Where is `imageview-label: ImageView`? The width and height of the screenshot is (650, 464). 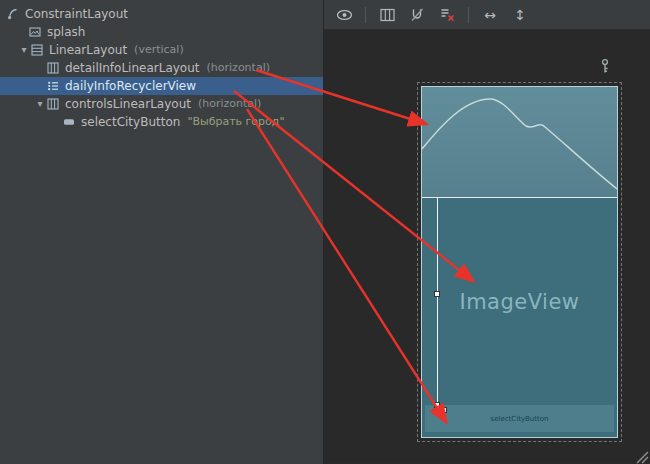 imageview-label: ImageView is located at coordinates (519, 302).